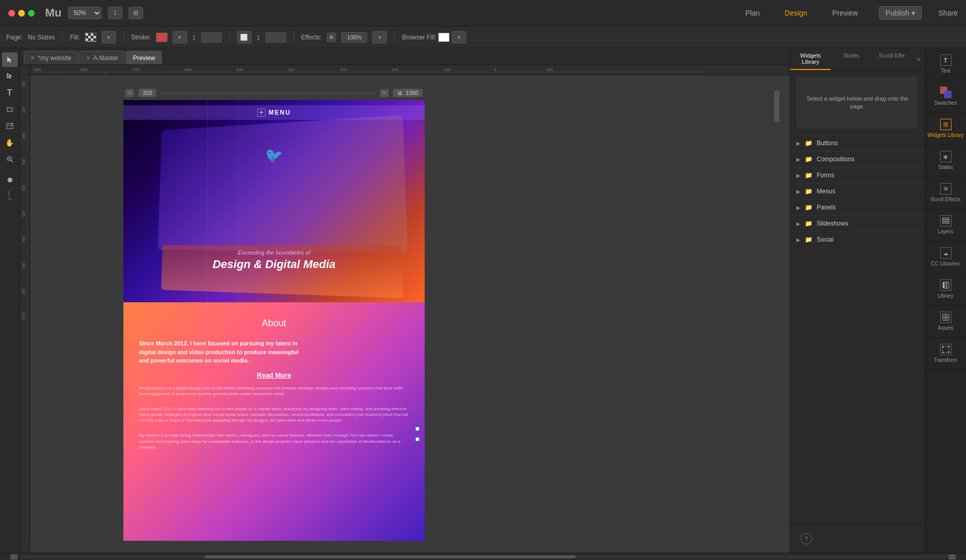 The image size is (966, 560). What do you see at coordinates (10, 159) in the screenshot?
I see `zoom-tool` at bounding box center [10, 159].